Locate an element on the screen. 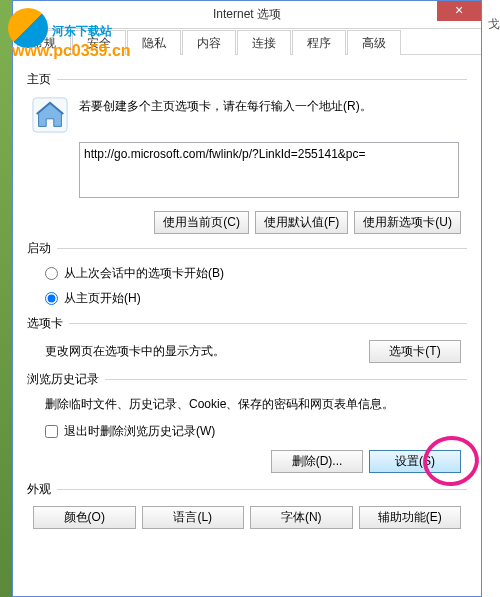 This screenshot has height=597, width=500. close-button: × is located at coordinates (459, 11).